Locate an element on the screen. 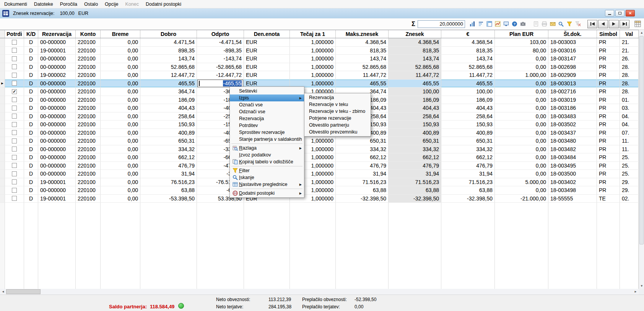 This screenshot has width=644, height=311. header-cell-stdok: Št.dok. is located at coordinates (573, 34).